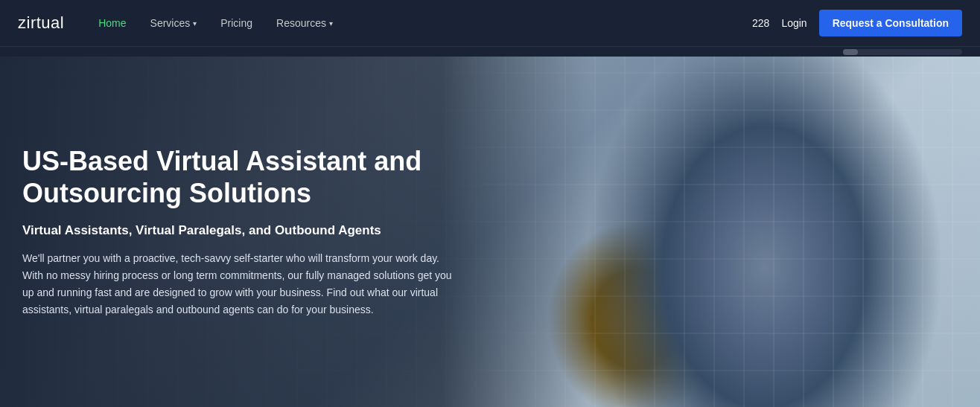 The width and height of the screenshot is (980, 407). What do you see at coordinates (850, 52) in the screenshot?
I see `scrollbar-thumb` at bounding box center [850, 52].